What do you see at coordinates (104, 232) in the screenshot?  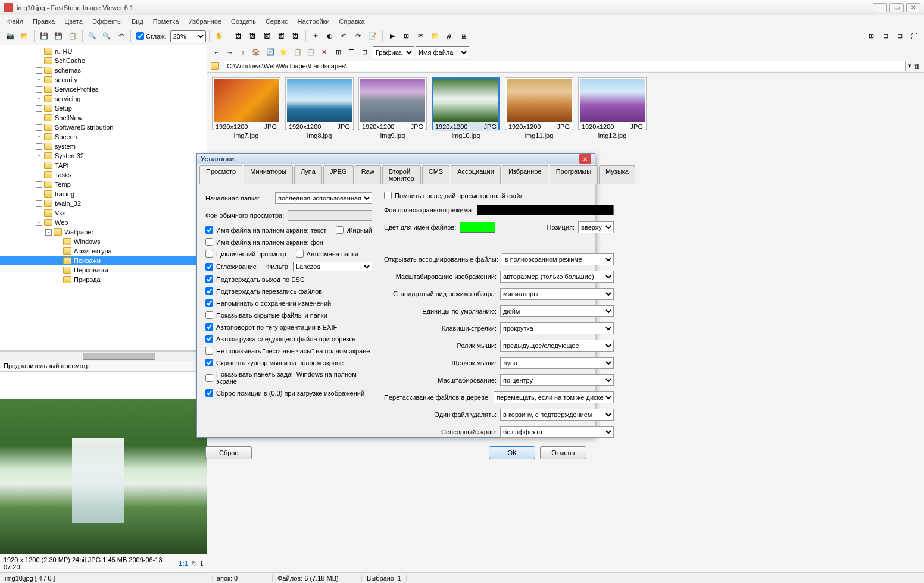 I see `tree-item-wallpaper: -Wallpaper` at bounding box center [104, 232].